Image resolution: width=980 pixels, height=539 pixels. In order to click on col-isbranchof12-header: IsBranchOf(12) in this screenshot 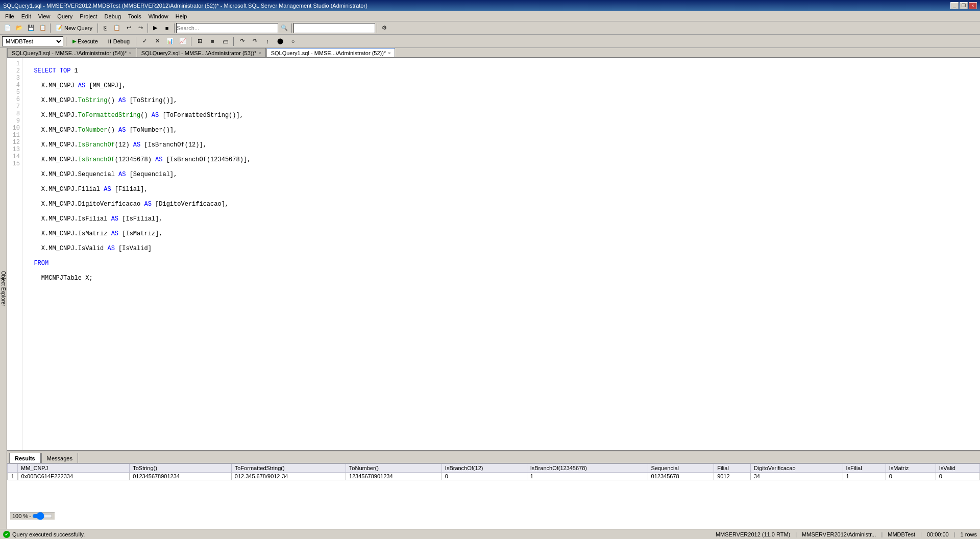, I will do `click(484, 469)`.